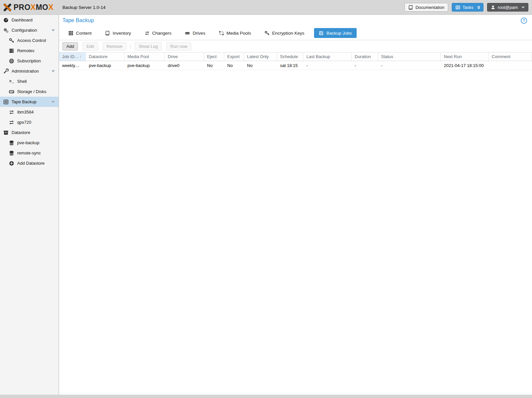 The height and width of the screenshot is (398, 532). I want to click on column-header-job-id: Job ID… ↑, so click(73, 57).